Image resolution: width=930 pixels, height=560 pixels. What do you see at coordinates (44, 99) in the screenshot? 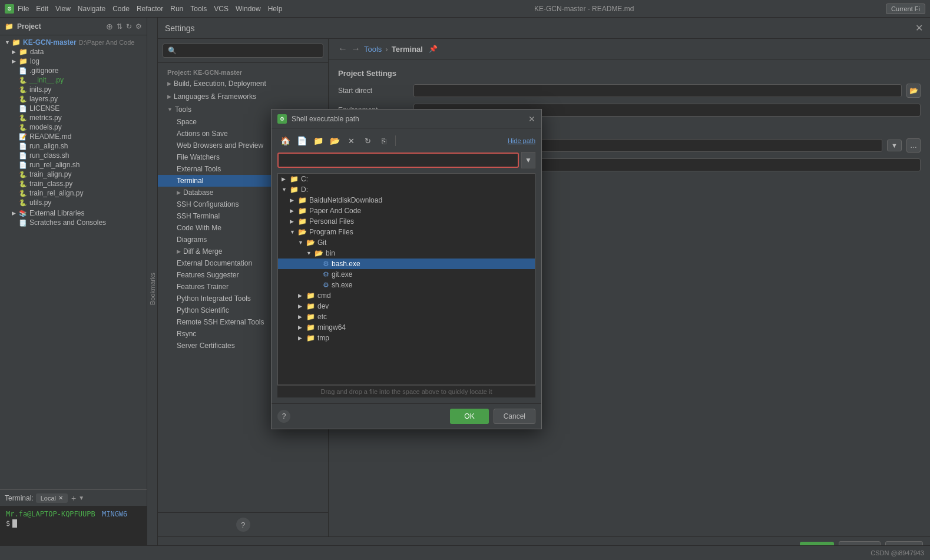
I see `tree-item-label: layers.py` at bounding box center [44, 99].